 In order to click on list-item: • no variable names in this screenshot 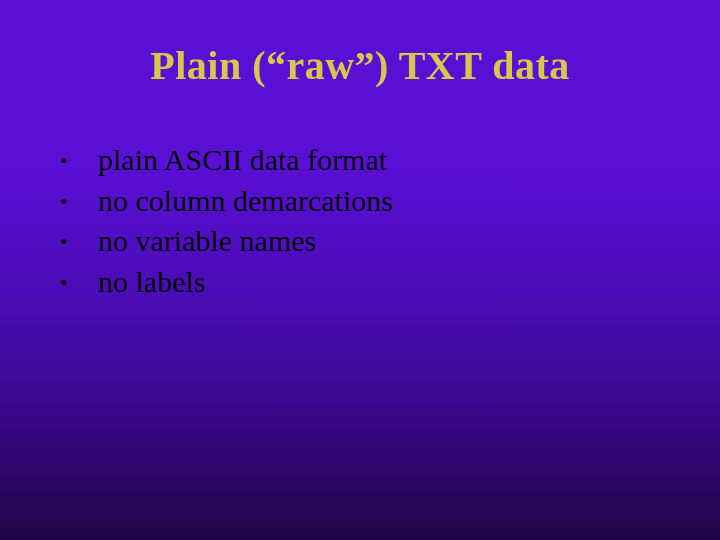, I will do `click(360, 242)`.